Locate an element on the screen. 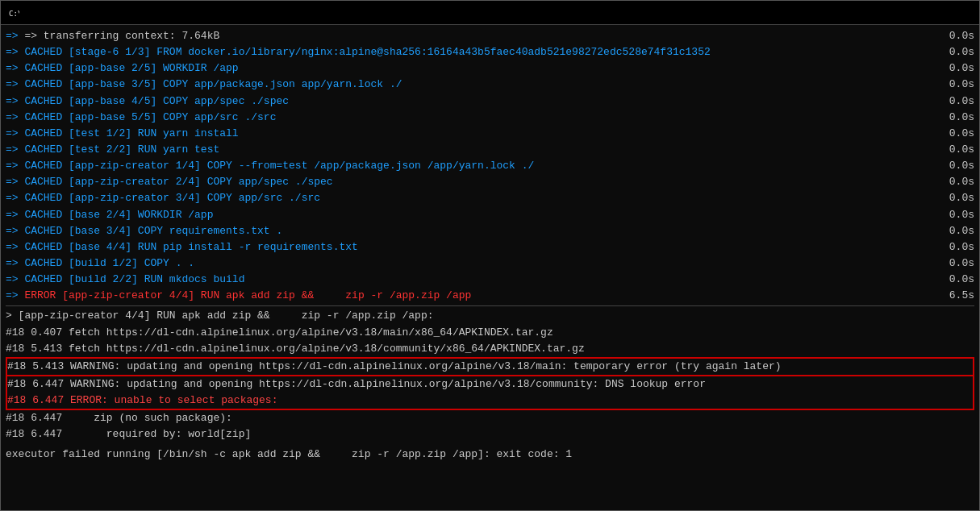  minimize-button is located at coordinates (920, 13).